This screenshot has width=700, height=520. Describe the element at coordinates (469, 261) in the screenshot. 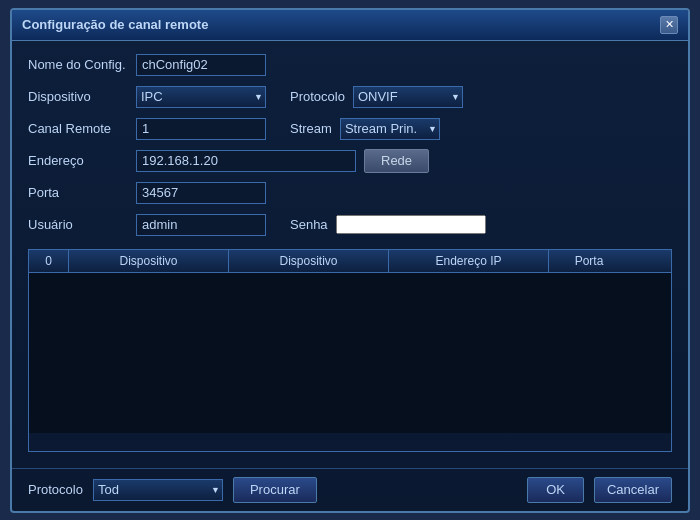

I see `col-ip: Endereço IP` at that location.